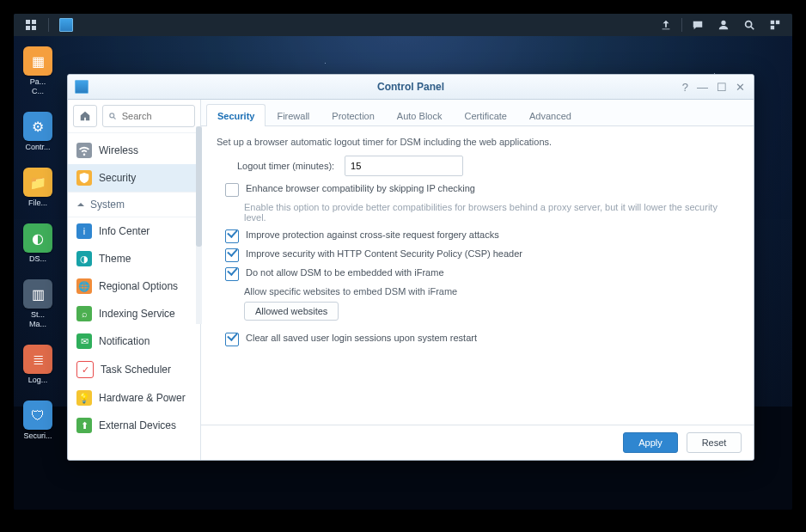 This screenshot has height=532, width=806. Describe the element at coordinates (353, 115) in the screenshot. I see `tab-protection: Protection` at that location.